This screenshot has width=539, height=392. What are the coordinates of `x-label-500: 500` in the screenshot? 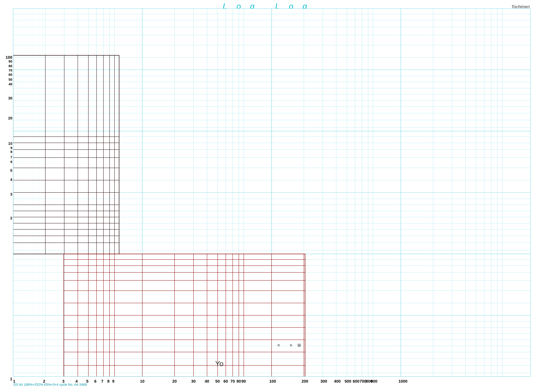 It's located at (348, 381).